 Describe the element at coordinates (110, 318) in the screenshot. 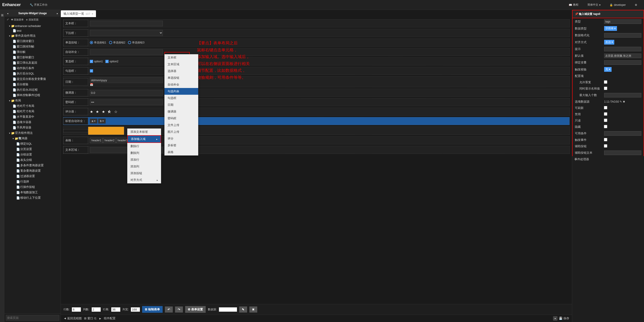

I see `bc-config: 组件配置` at that location.